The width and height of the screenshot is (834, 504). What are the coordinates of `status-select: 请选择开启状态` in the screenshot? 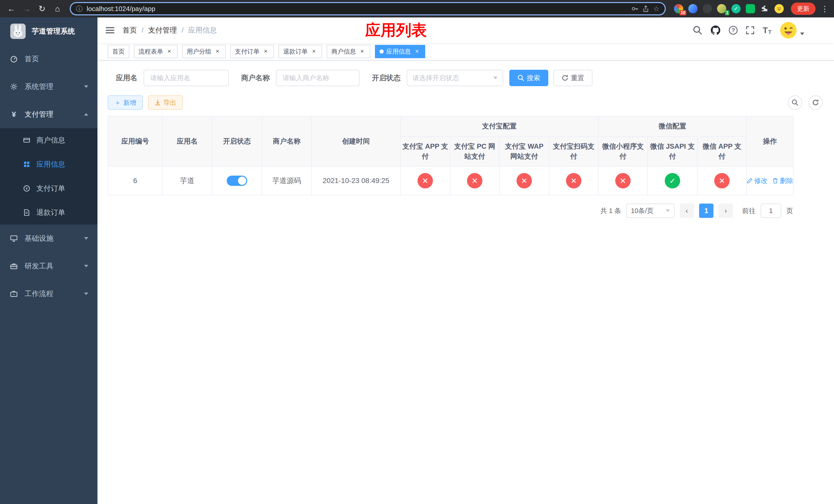 It's located at (455, 78).